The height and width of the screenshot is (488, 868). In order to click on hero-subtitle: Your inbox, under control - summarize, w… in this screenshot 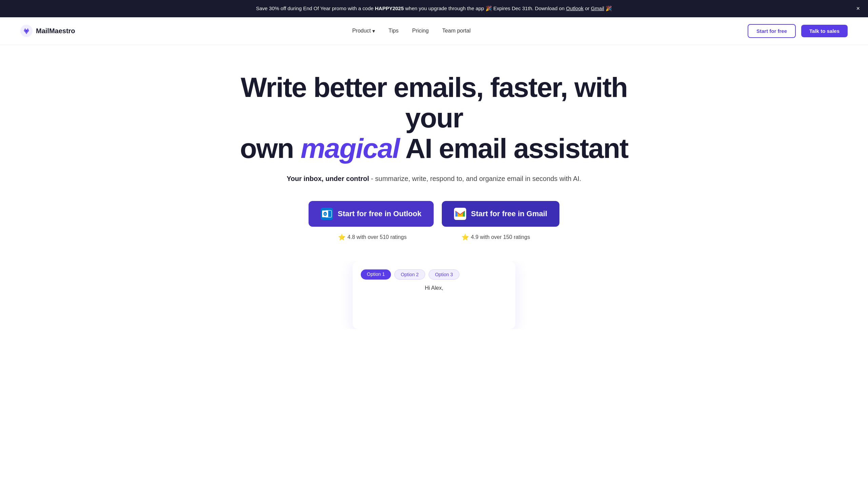, I will do `click(434, 179)`.